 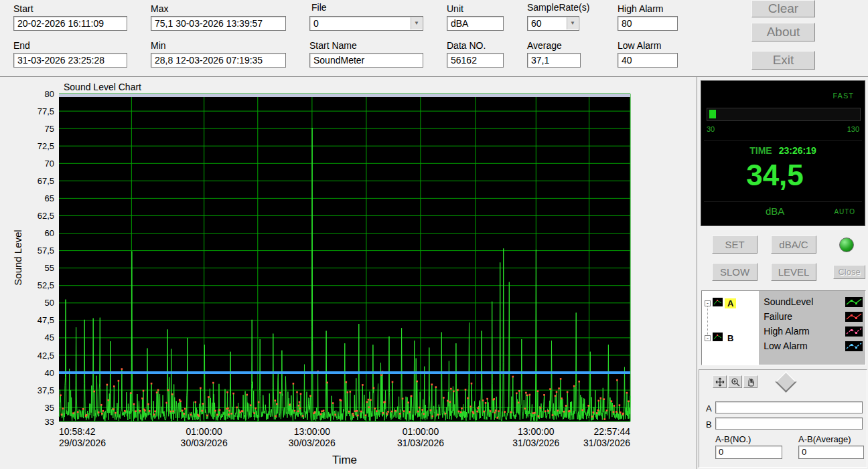 I want to click on end-field: 31-03-2026 23:25:28, so click(x=70, y=60).